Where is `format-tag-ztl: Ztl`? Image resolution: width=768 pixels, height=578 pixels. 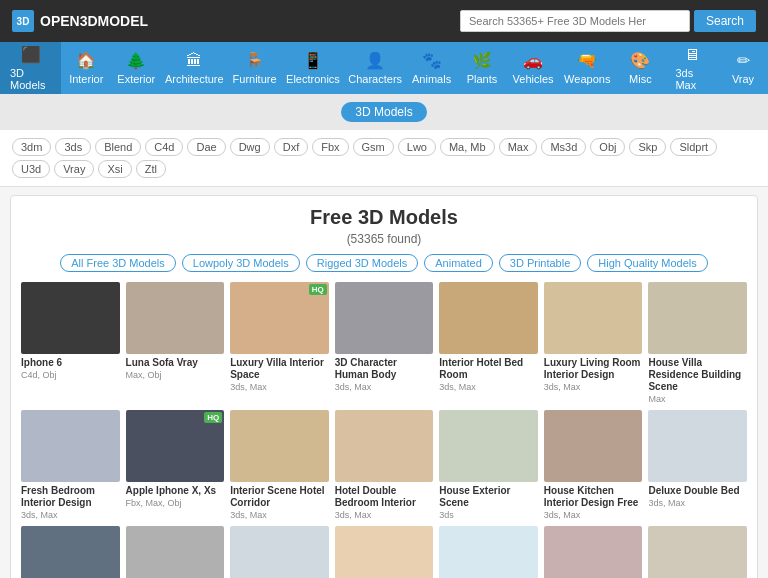
format-tag-ztl: Ztl is located at coordinates (151, 169).